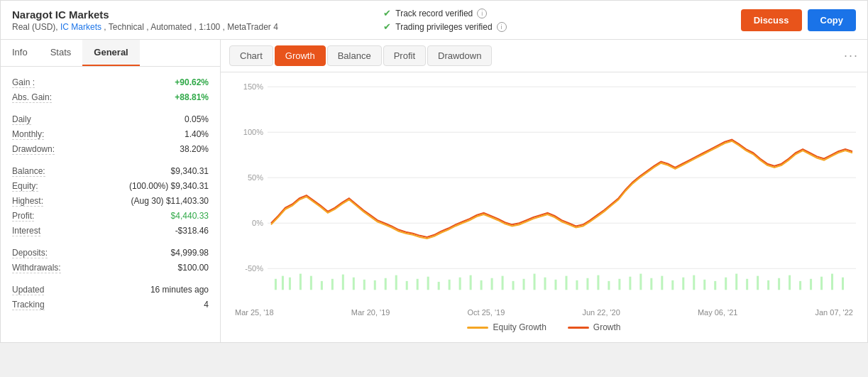 This screenshot has height=377, width=868. I want to click on legend-line-red, so click(578, 328).